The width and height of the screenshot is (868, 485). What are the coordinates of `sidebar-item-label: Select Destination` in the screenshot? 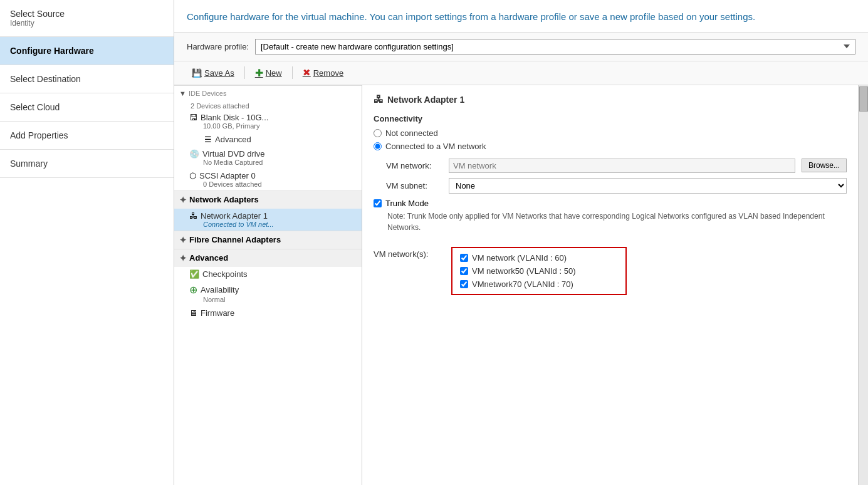 It's located at (86, 79).